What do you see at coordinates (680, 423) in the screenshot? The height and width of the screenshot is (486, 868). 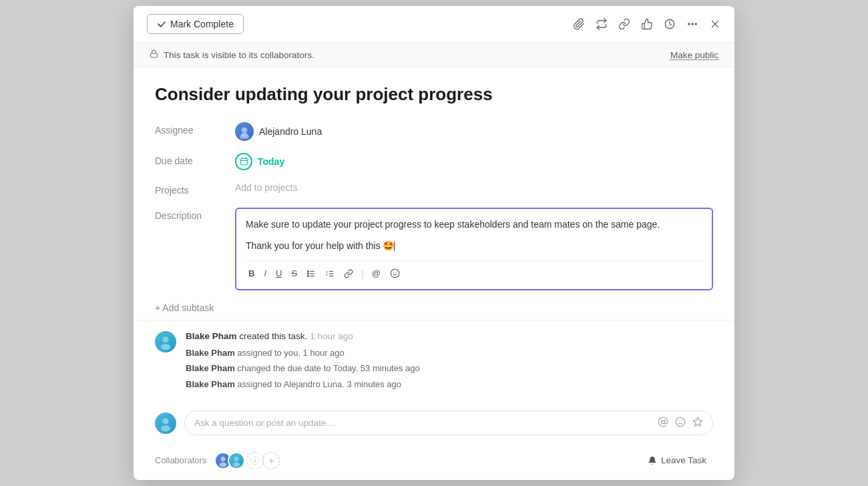 I see `comment-icons` at bounding box center [680, 423].